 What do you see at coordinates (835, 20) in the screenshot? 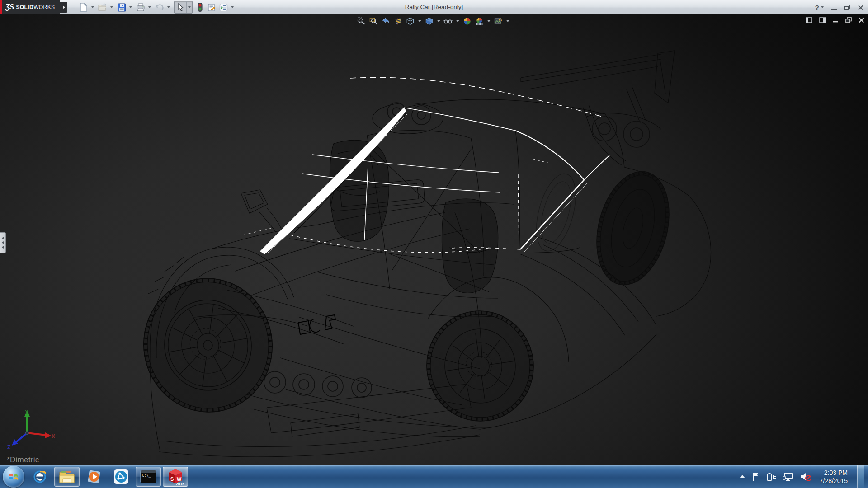
I see `document-window-controls` at bounding box center [835, 20].